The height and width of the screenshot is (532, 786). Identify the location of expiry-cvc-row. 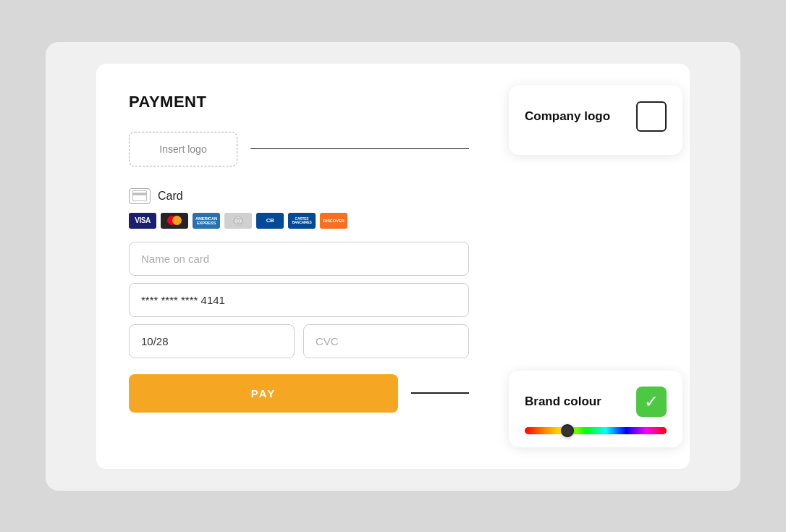
(299, 342).